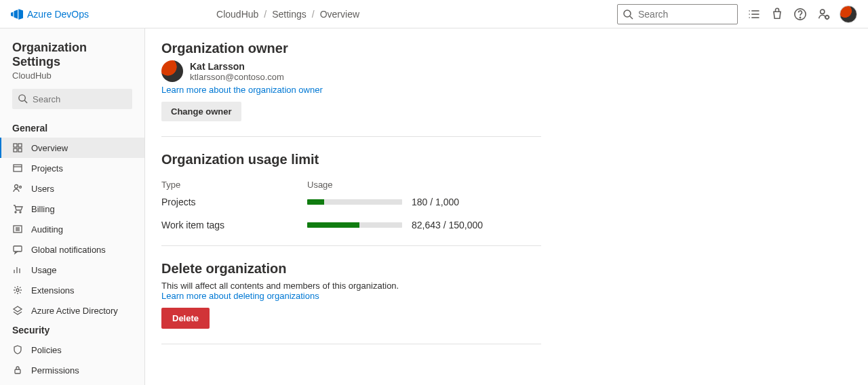 The width and height of the screenshot is (868, 385). Describe the element at coordinates (72, 128) in the screenshot. I see `sidebar-heading: General` at that location.